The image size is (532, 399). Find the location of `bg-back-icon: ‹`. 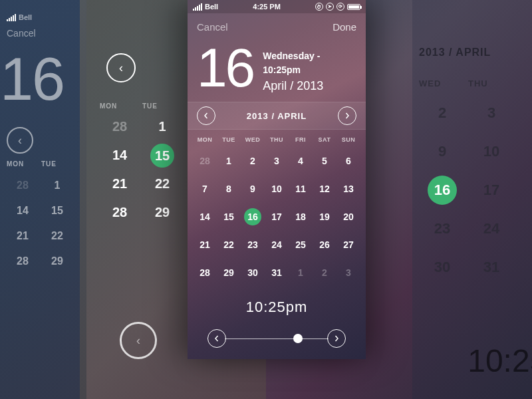

bg-back-icon: ‹ is located at coordinates (121, 68).